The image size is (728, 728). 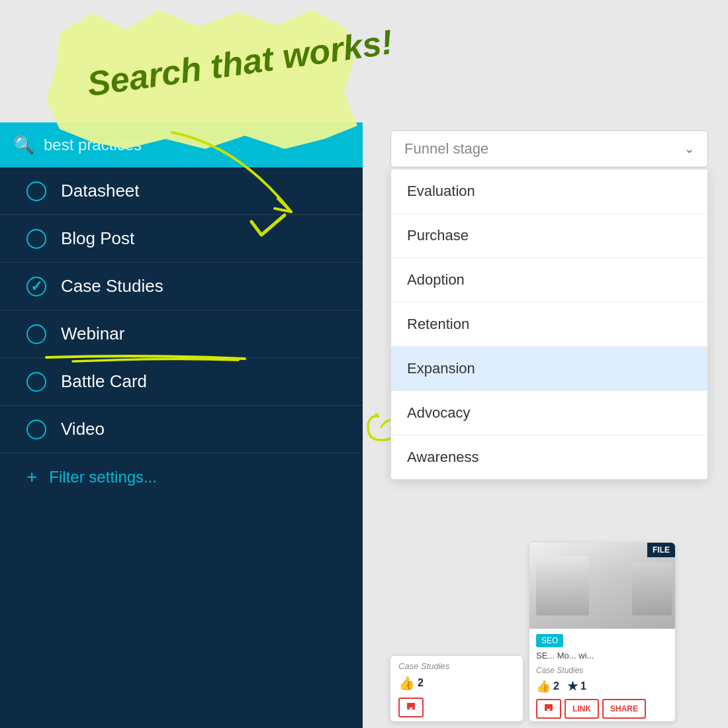 What do you see at coordinates (93, 334) in the screenshot?
I see `filter-label-webinar: Webinar` at bounding box center [93, 334].